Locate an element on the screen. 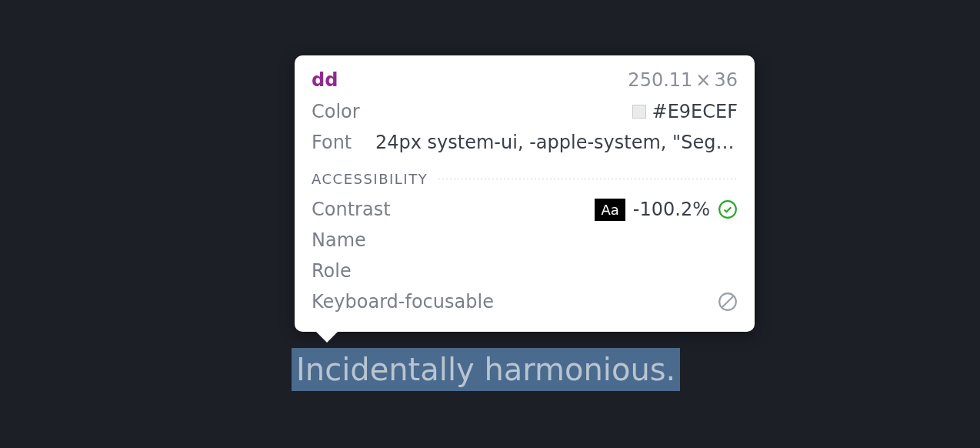 The image size is (980, 448). color-label: Color is located at coordinates (340, 112).